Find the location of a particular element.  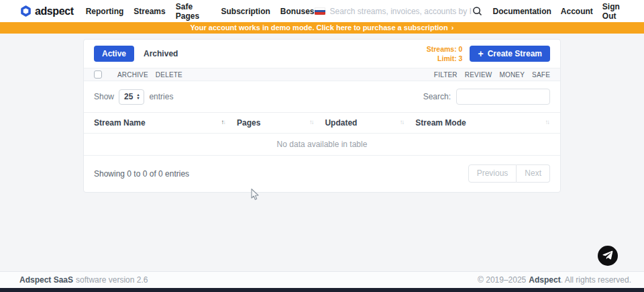

streams-table: ↑↓ Stream Name ↑↓ Pages ↑↓ Updated ↑↓ St… is located at coordinates (322, 134).